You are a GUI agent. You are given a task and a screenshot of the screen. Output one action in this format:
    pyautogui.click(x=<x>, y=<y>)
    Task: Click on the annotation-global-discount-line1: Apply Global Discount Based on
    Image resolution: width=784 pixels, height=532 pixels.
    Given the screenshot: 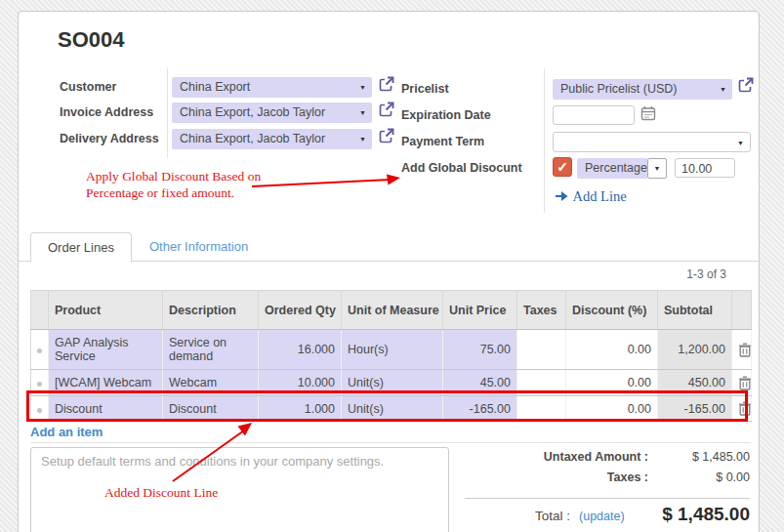 What is the action you would take?
    pyautogui.click(x=174, y=176)
    